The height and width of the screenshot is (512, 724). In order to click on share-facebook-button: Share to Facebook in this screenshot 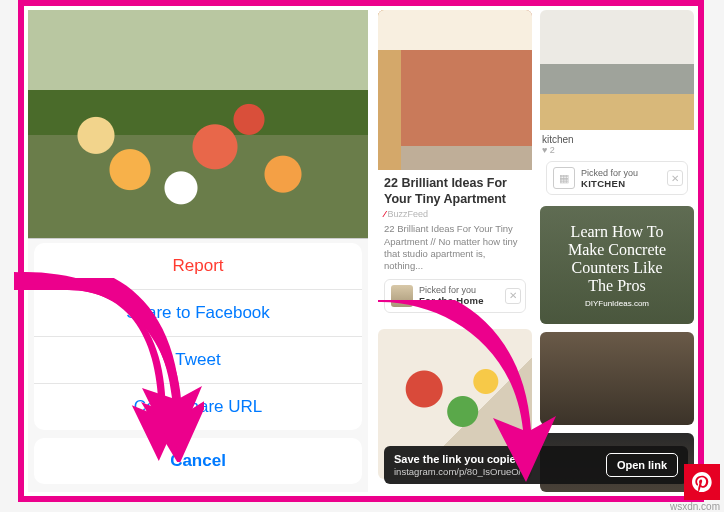, I will do `click(198, 314)`.